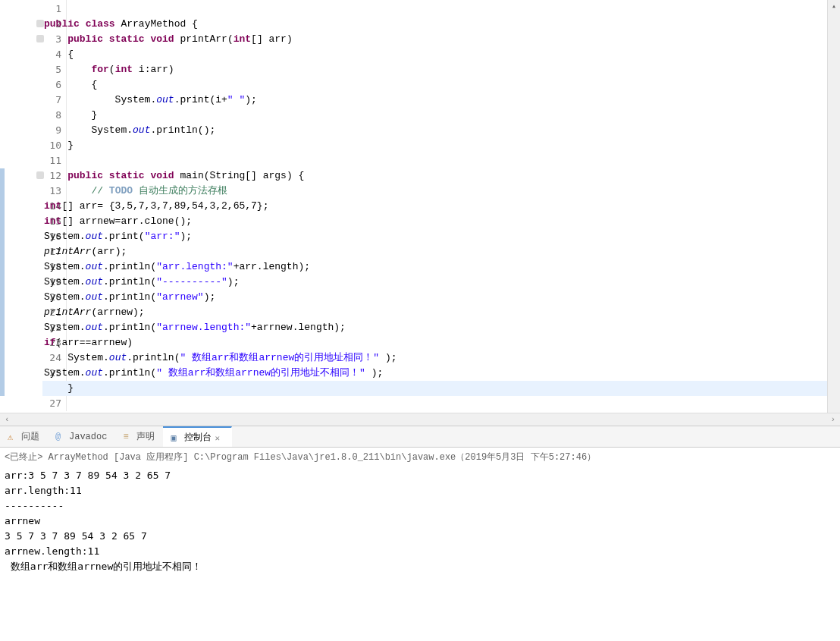 Image resolution: width=840 pixels, height=641 pixels. What do you see at coordinates (441, 100) in the screenshot?
I see `code-line: System.out.print(i+" ");` at bounding box center [441, 100].